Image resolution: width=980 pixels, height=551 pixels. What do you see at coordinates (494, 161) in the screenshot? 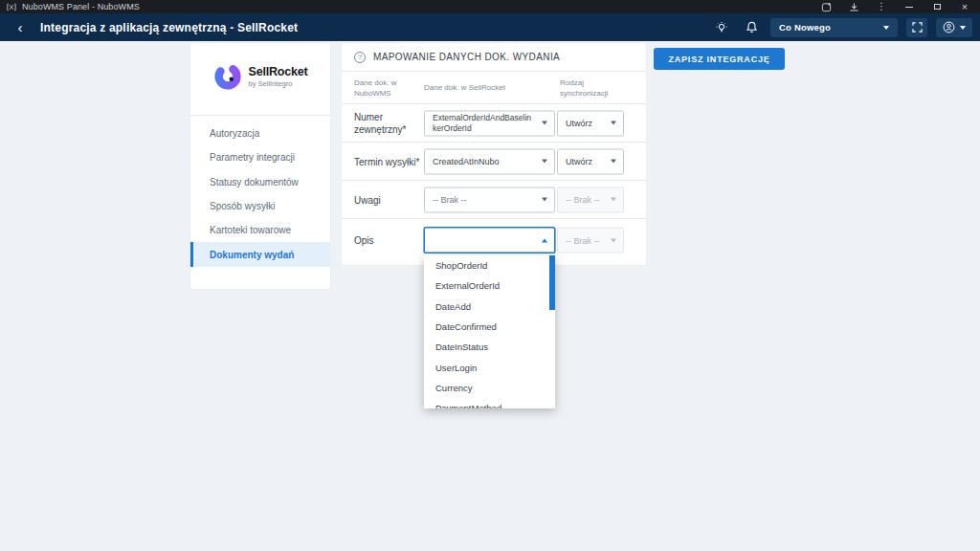
I see `mapping-row-termin-wysylki: Termin wysyłki* CreatedAtInNubo Utwórz` at bounding box center [494, 161].